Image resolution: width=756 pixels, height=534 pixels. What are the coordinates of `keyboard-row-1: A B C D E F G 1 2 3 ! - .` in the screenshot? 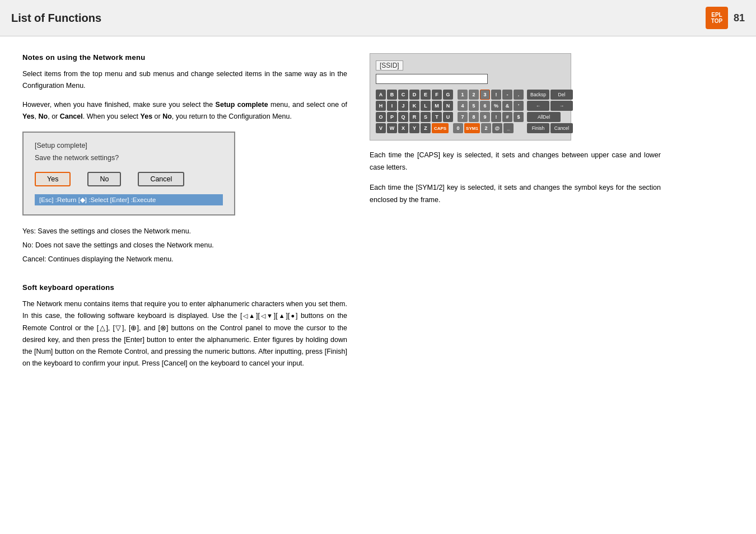 It's located at (450, 95).